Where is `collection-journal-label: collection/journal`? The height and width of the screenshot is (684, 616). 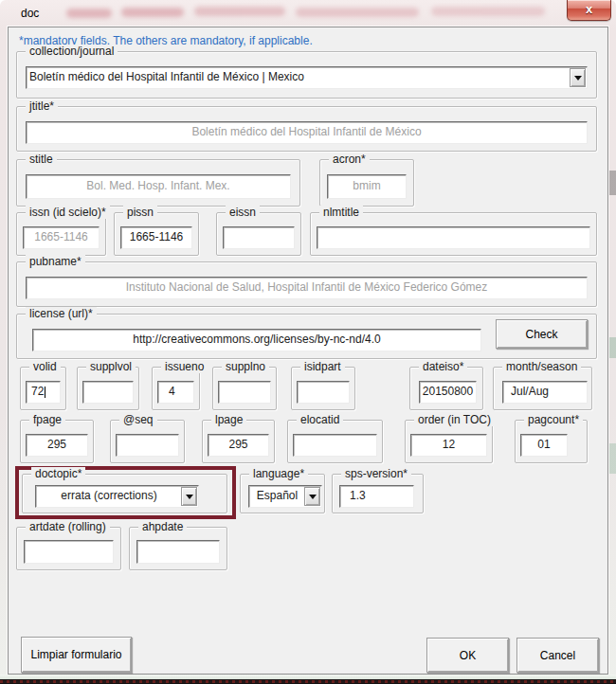 collection-journal-label: collection/journal is located at coordinates (72, 51).